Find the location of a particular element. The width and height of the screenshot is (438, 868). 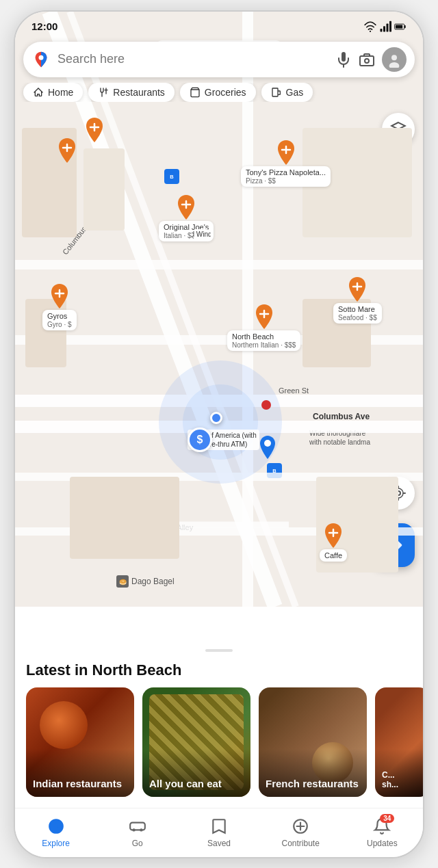

contribute-label: Contribute is located at coordinates (300, 843).